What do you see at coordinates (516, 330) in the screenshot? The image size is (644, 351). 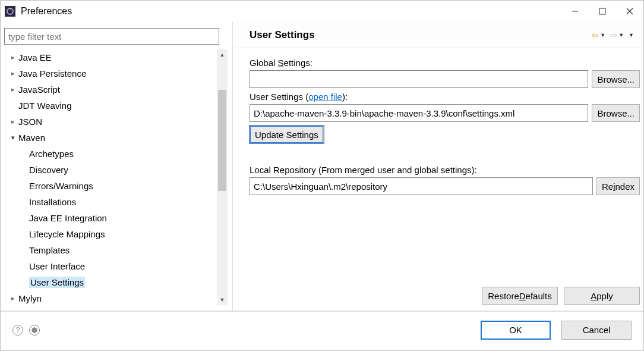 I see `ok-button: OK` at bounding box center [516, 330].